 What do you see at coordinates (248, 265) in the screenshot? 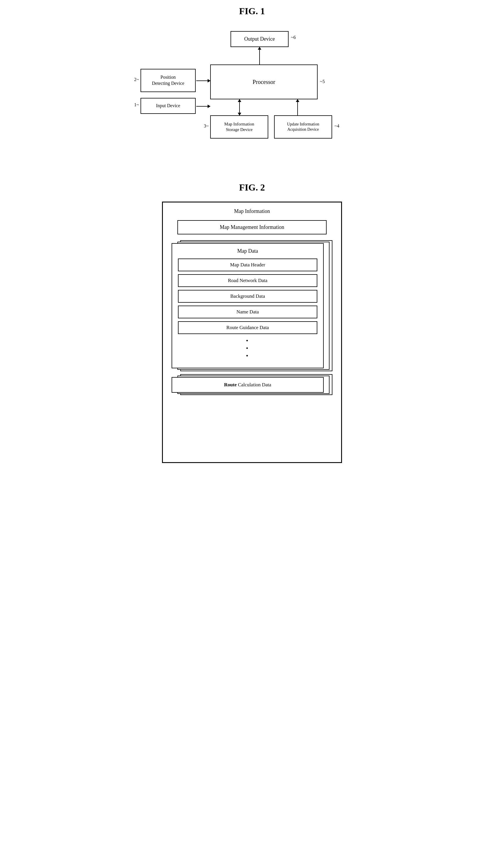
I see `map-data-header-box: Map Data Header` at bounding box center [248, 265].